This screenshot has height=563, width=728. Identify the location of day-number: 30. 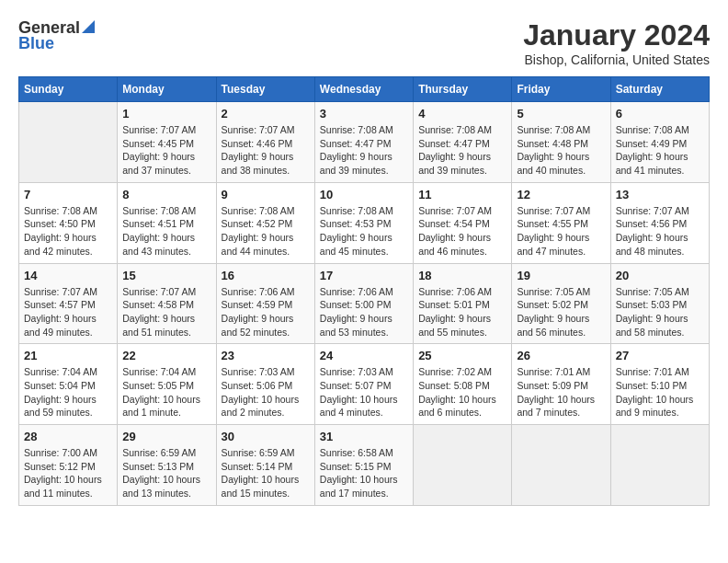
(266, 436).